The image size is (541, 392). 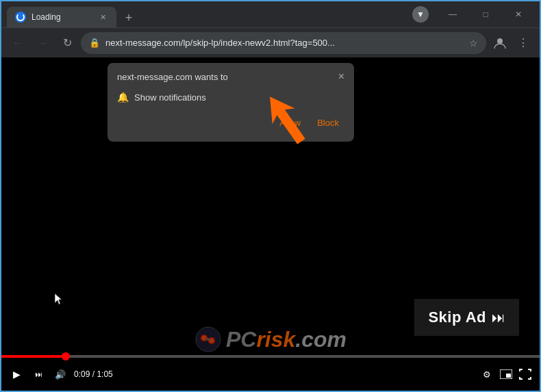 I want to click on fullscreen-button, so click(x=525, y=374).